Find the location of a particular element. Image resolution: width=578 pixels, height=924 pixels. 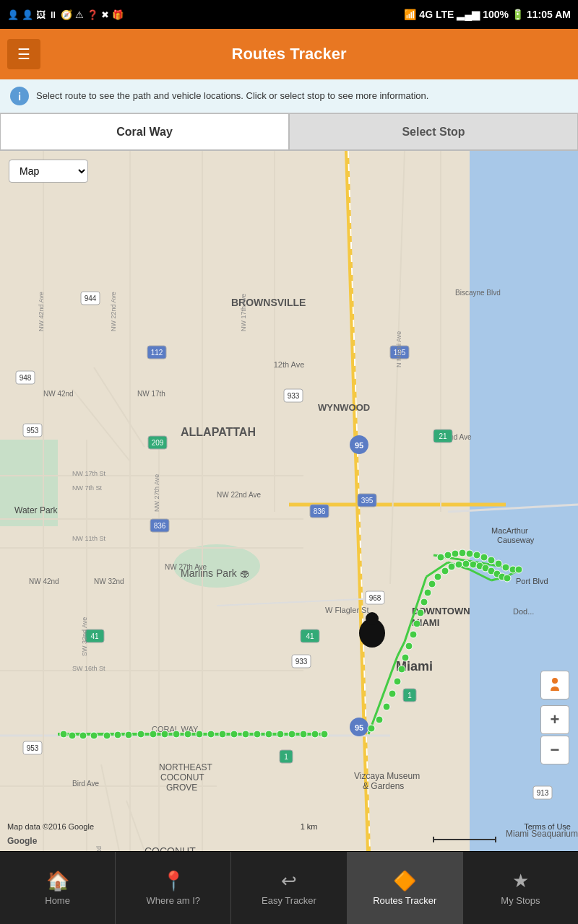

status-right: 📶 4G LTE ▂▄▆ 100% 🔋 11:05 AM is located at coordinates (487, 14).